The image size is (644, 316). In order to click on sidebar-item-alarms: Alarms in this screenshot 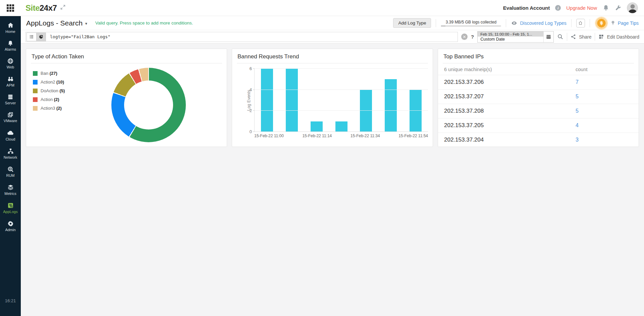, I will do `click(10, 46)`.